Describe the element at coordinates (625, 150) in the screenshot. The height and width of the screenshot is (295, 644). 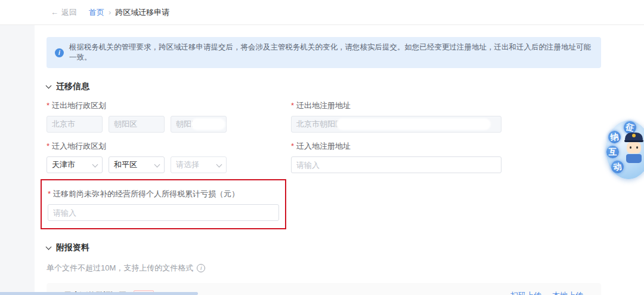
I see `tax-interaction-widget: 征 纳 互 动` at that location.